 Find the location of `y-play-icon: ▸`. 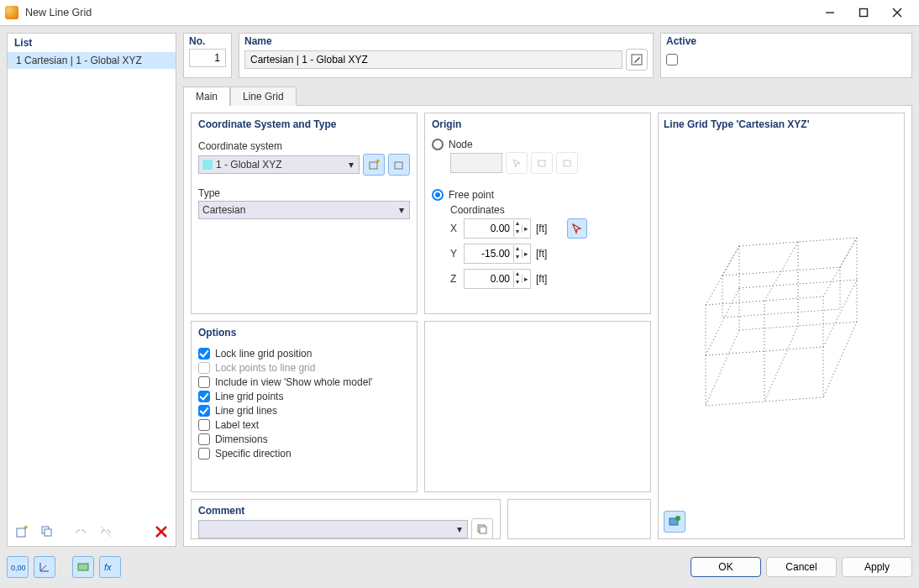

y-play-icon: ▸ is located at coordinates (526, 254).